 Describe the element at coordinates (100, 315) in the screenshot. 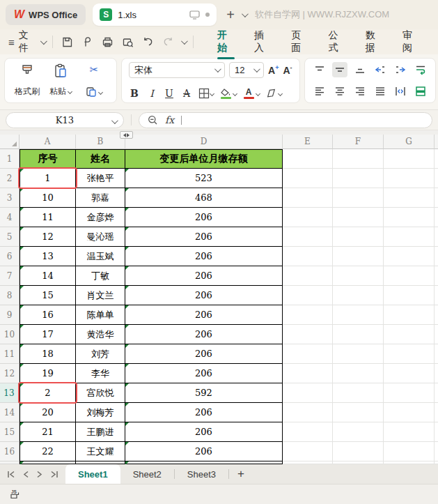

I see `cell-B9: 陈单单` at that location.